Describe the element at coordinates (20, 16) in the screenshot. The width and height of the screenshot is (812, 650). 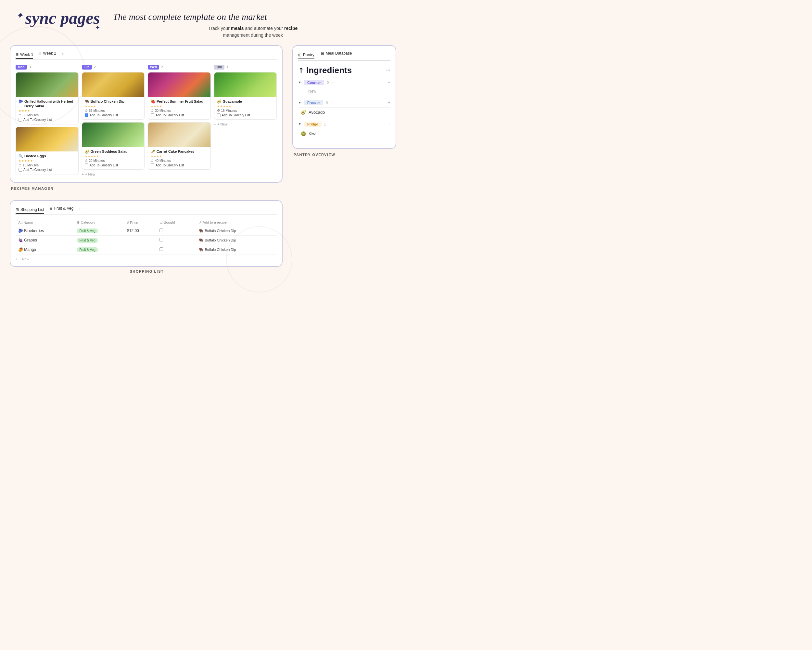
I see `logo-star-top: ✦` at that location.